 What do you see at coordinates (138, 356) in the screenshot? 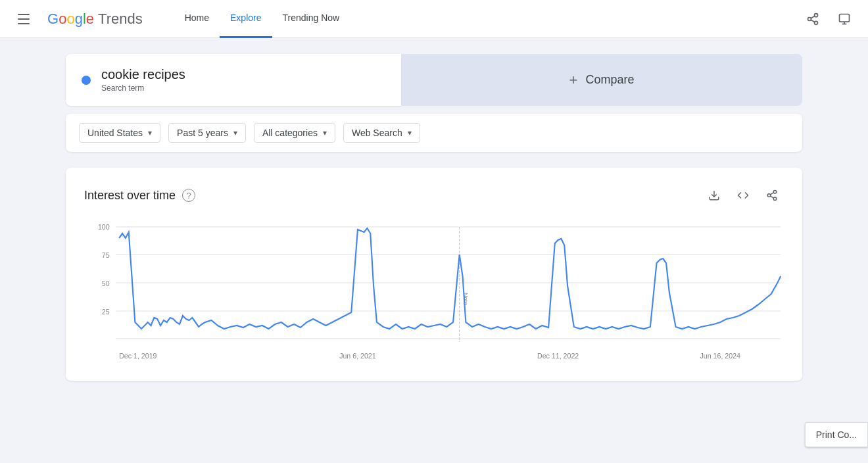
I see `svg-text: Dec 1, 2019` at bounding box center [138, 356].